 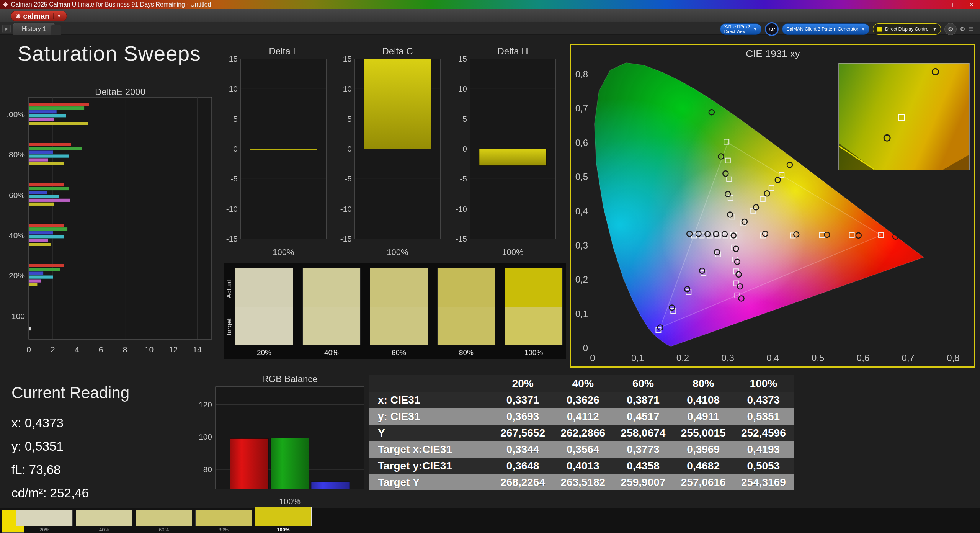 What do you see at coordinates (70, 423) in the screenshot?
I see `current-reading-line: x: 0,4373` at bounding box center [70, 423].